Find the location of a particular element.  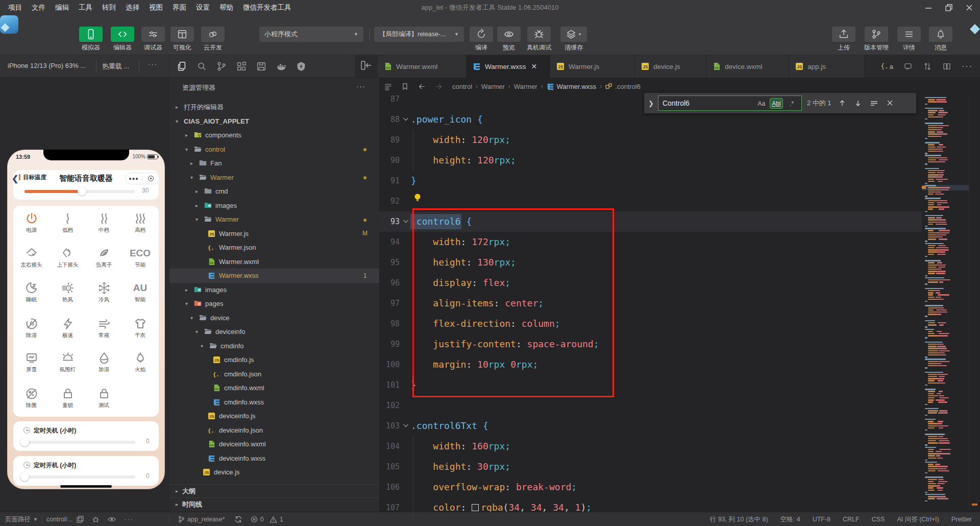

errors-icon is located at coordinates (254, 519).